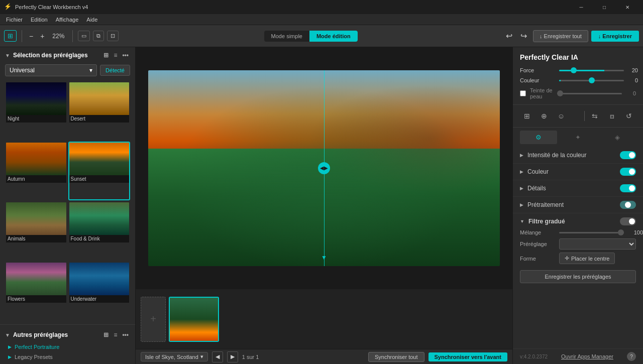 The width and height of the screenshot is (643, 364). Describe the element at coordinates (578, 93) in the screenshot. I see `skin-tone-row: Teinte de peau 0` at that location.